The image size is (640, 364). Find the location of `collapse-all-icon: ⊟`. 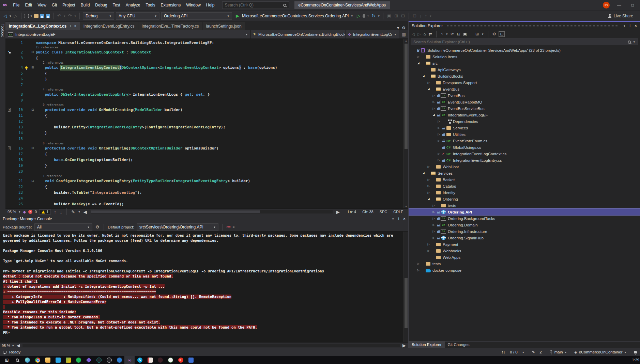

collapse-all-icon: ⊟ is located at coordinates (459, 34).